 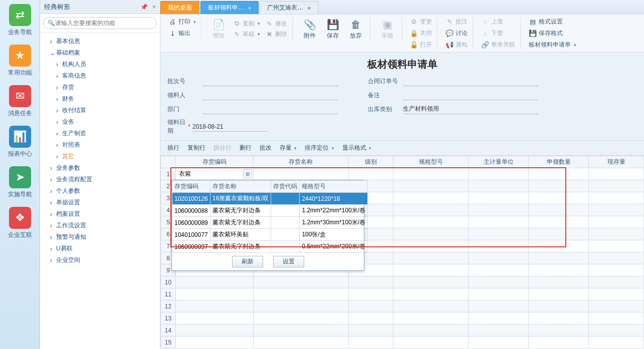 What do you see at coordinates (214, 162) in the screenshot?
I see `grid-header: 存货编码` at bounding box center [214, 162].